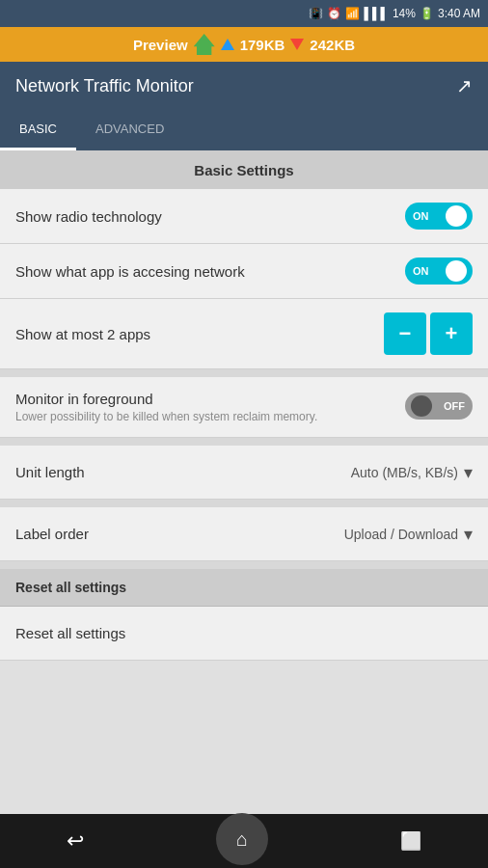 The image size is (488, 868). I want to click on label-order-row: Label order Upload / Download ▾, so click(244, 534).